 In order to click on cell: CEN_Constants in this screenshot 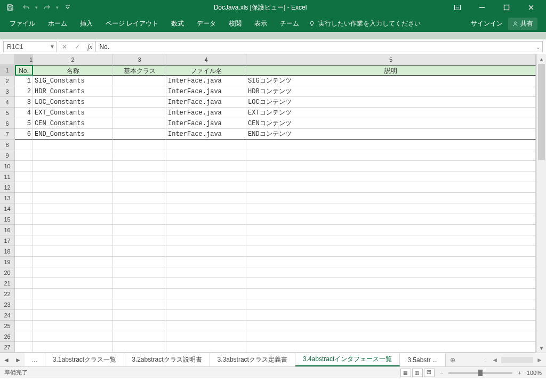, I will do `click(73, 124)`.